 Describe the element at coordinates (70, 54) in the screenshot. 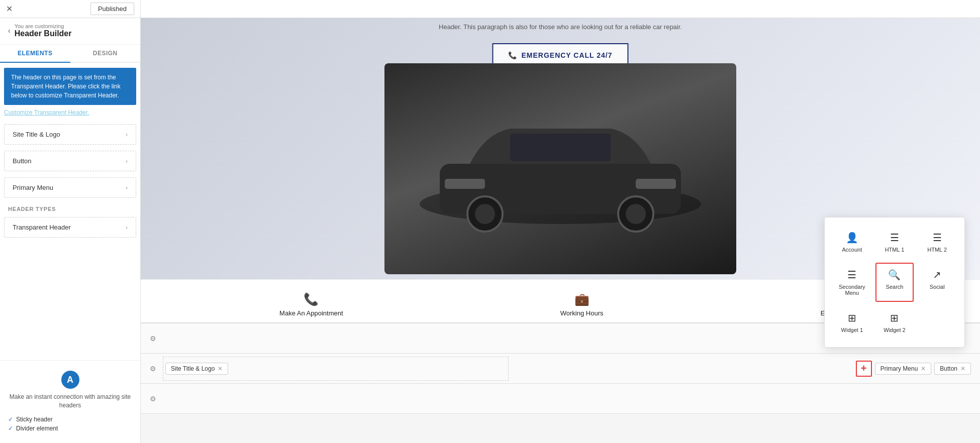

I see `sidebar-tabs: ELEMENTS DESIGN` at that location.